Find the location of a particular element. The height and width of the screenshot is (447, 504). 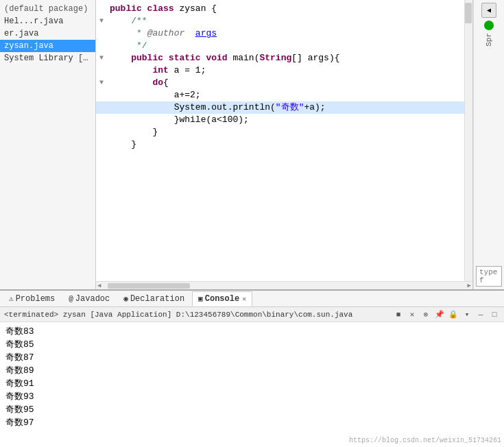

syntax-token: String is located at coordinates (276, 58).